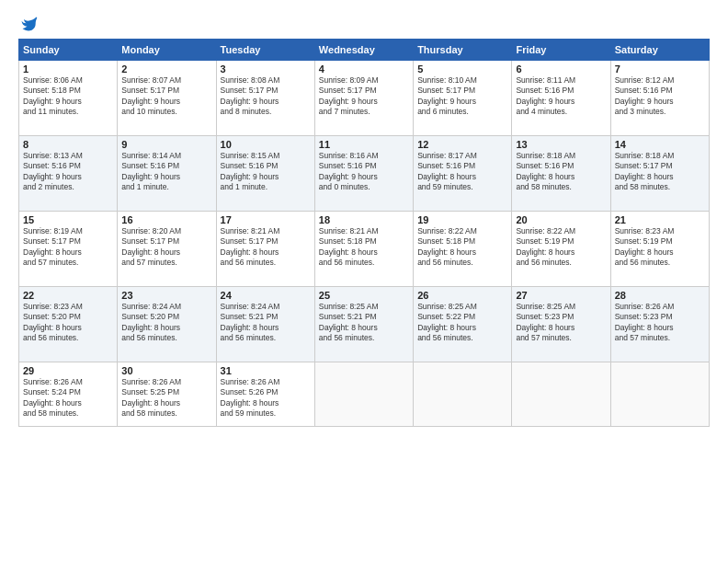  I want to click on day-info: Sunrise: 8:18 AMSunset: 5:17 PMDaylight:…, so click(660, 172).